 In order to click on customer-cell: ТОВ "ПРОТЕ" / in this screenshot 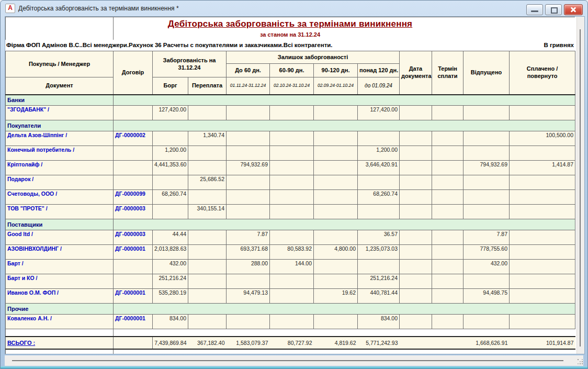, I will do `click(60, 212)`.